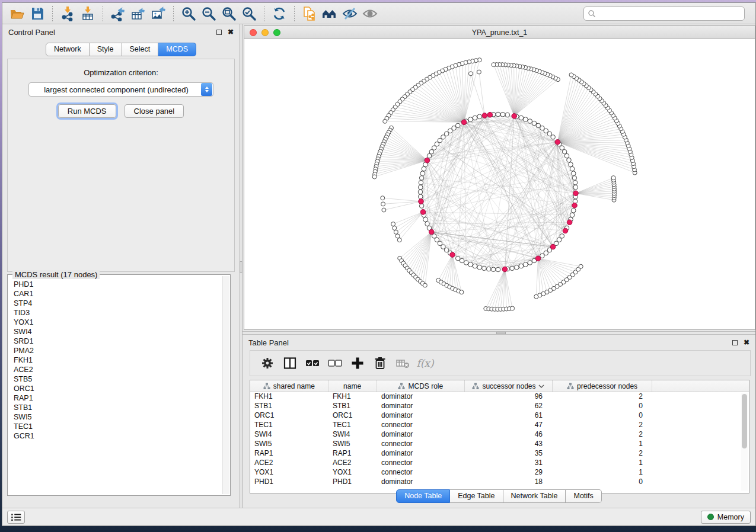  Describe the element at coordinates (477, 496) in the screenshot. I see `tab-edge-table: Edge Table` at that location.